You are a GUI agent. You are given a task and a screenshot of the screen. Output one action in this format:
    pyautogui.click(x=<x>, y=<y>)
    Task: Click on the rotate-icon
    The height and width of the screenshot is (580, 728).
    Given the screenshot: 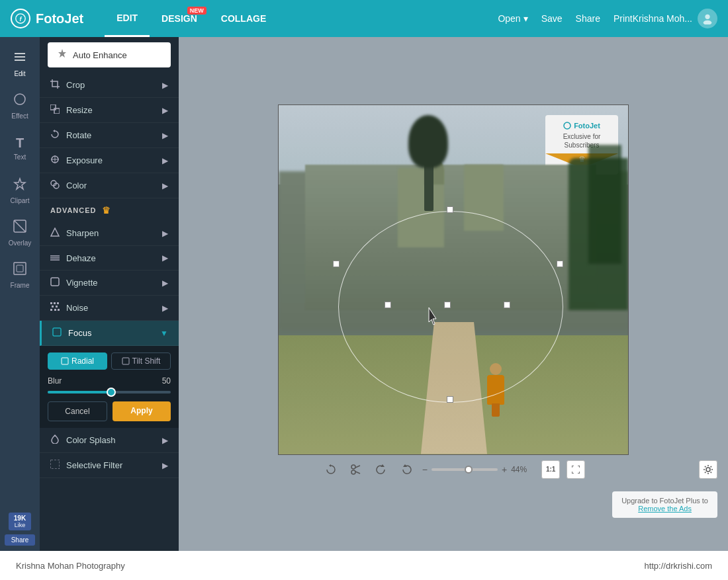 What is the action you would take?
    pyautogui.click(x=55, y=135)
    